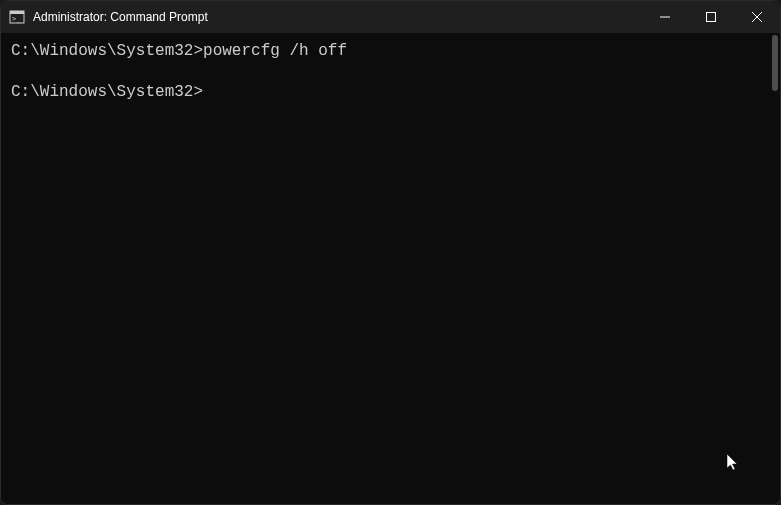 This screenshot has width=781, height=505. I want to click on window-controls, so click(711, 17).